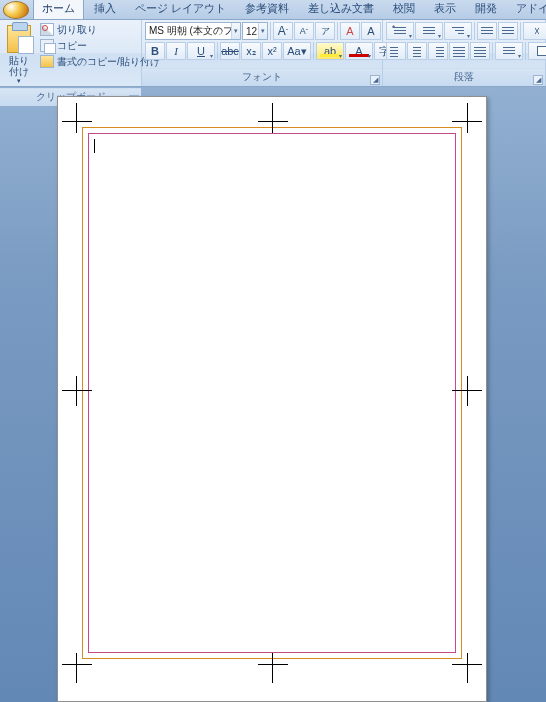 This screenshot has width=546, height=702. Describe the element at coordinates (19, 39) in the screenshot. I see `paste-icon` at that location.